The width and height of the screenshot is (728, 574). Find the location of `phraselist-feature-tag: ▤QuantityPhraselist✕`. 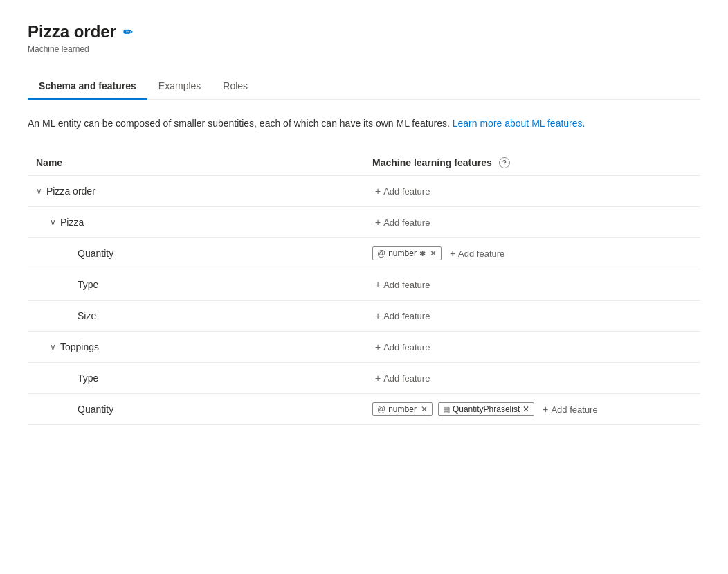

phraselist-feature-tag: ▤QuantityPhraselist✕ is located at coordinates (486, 409).